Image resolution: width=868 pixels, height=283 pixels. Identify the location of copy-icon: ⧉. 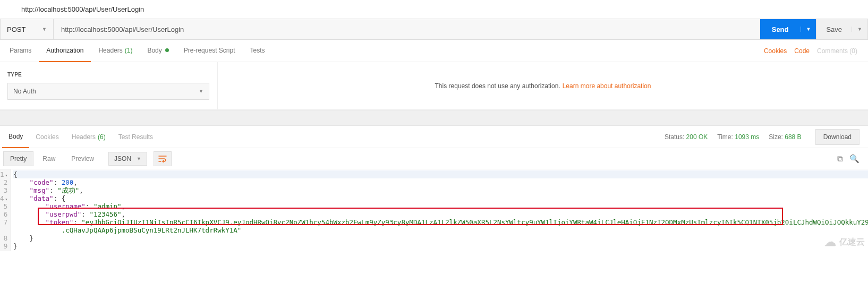
(840, 159).